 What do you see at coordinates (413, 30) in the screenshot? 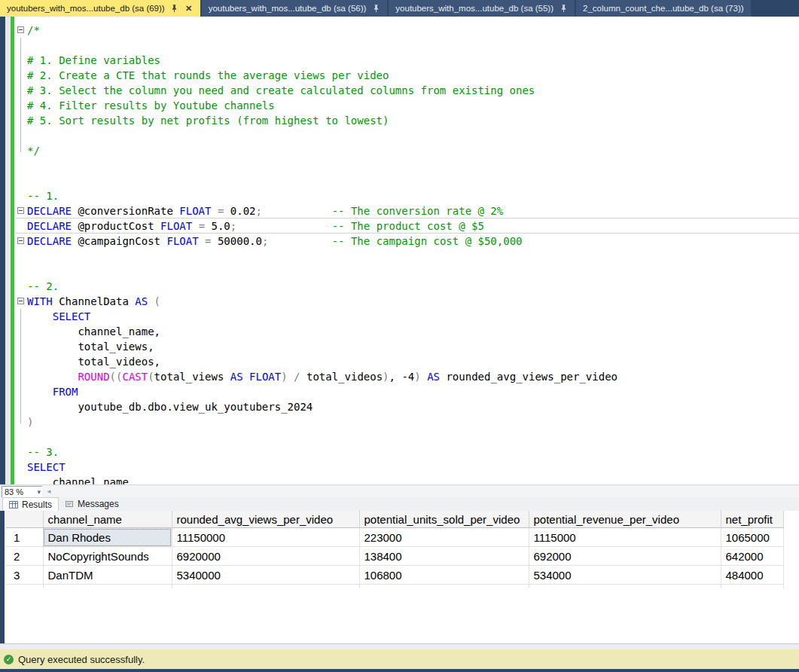
I see `code-line: /*` at bounding box center [413, 30].